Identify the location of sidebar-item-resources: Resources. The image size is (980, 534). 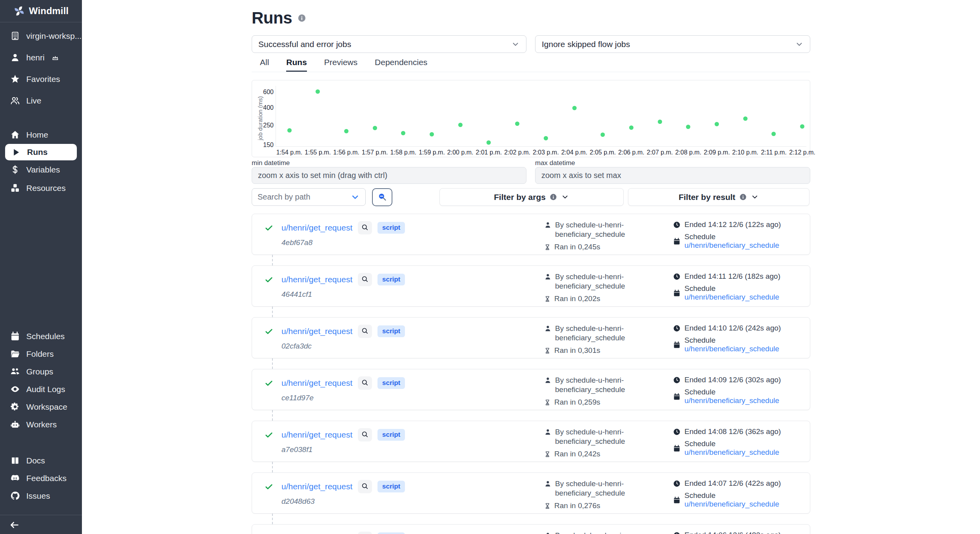
(41, 188).